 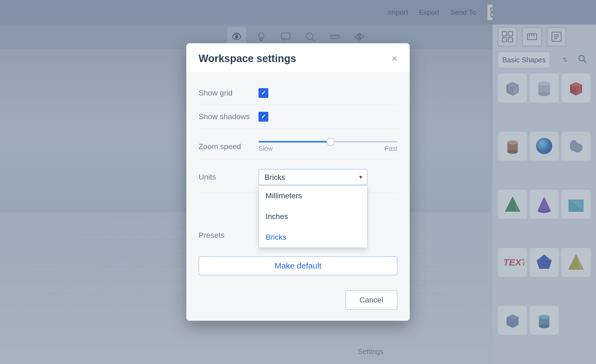 I want to click on dialog-title: Workspace settings, so click(x=247, y=59).